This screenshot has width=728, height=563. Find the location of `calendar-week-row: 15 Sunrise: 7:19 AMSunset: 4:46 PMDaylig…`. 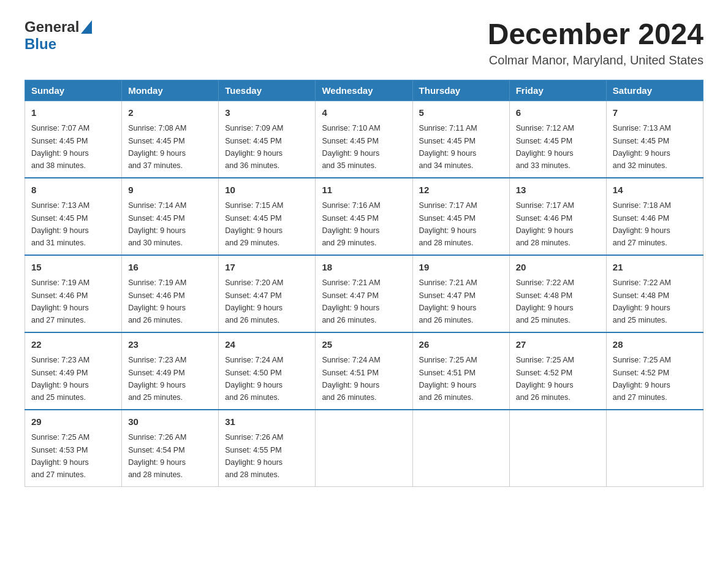

calendar-week-row: 15 Sunrise: 7:19 AMSunset: 4:46 PMDaylig… is located at coordinates (364, 294).